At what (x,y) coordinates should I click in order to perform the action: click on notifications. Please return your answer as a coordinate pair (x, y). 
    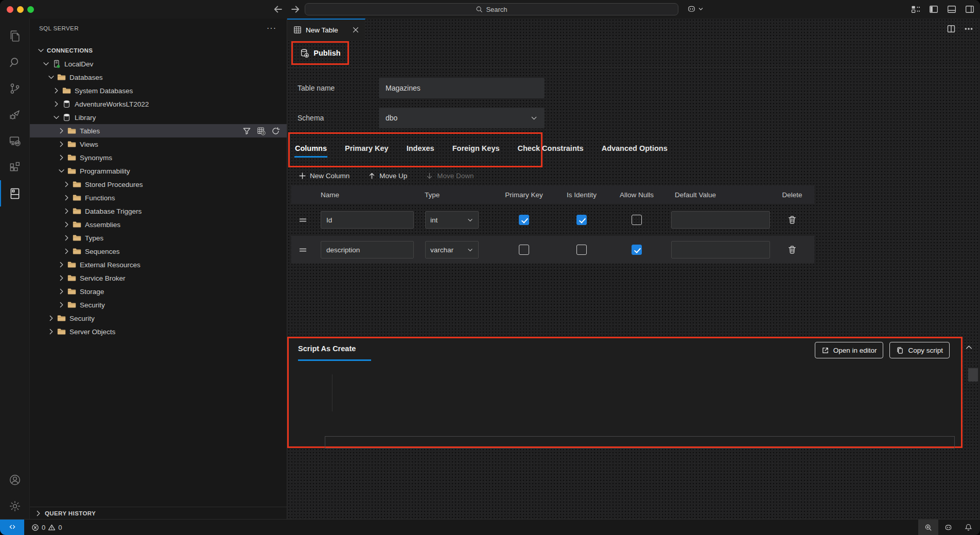
    Looking at the image, I should click on (969, 527).